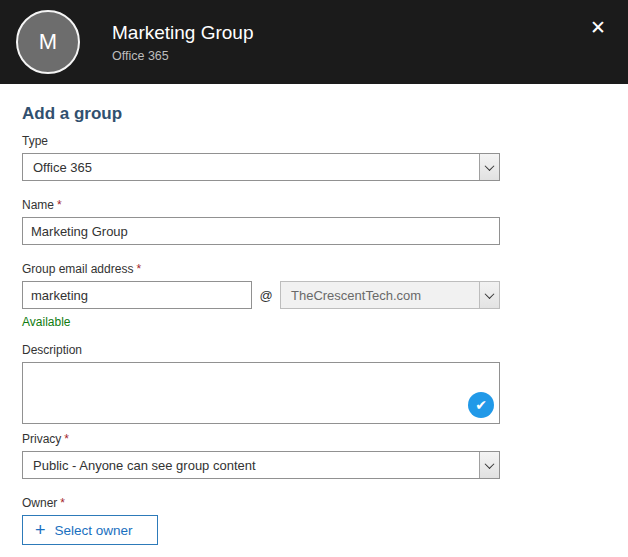  What do you see at coordinates (251, 466) in the screenshot?
I see `privacy-select-value: Public - Anyone can see group content` at bounding box center [251, 466].